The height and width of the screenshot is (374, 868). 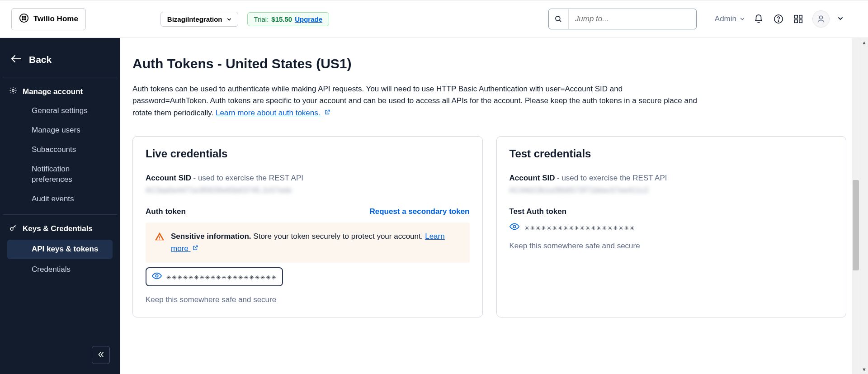 What do you see at coordinates (195, 19) in the screenshot?
I see `account-name: BizagiIntegration` at bounding box center [195, 19].